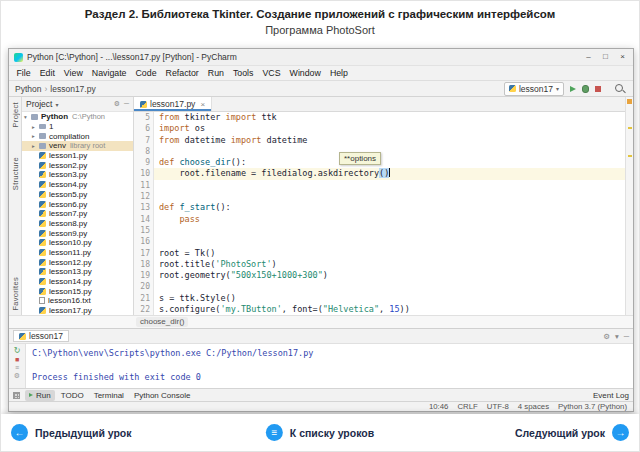 The image size is (640, 452). I want to click on line-number: 13, so click(142, 208).